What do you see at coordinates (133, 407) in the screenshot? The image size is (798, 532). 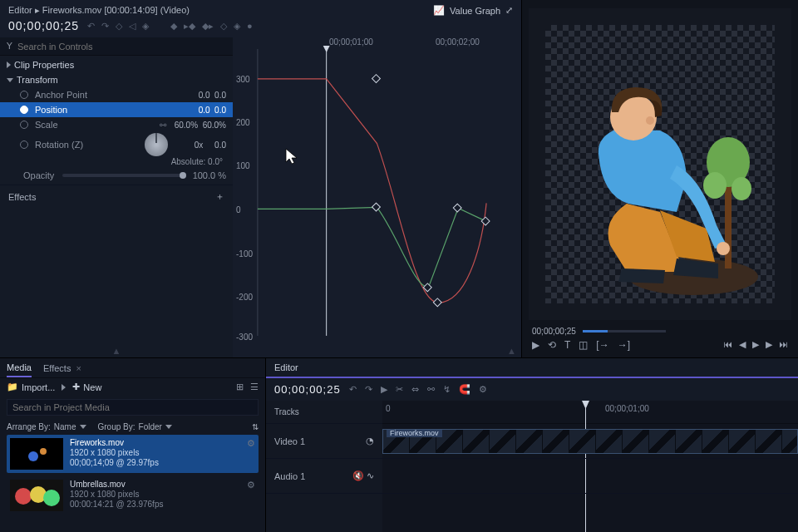 I see `media-search-input` at bounding box center [133, 407].